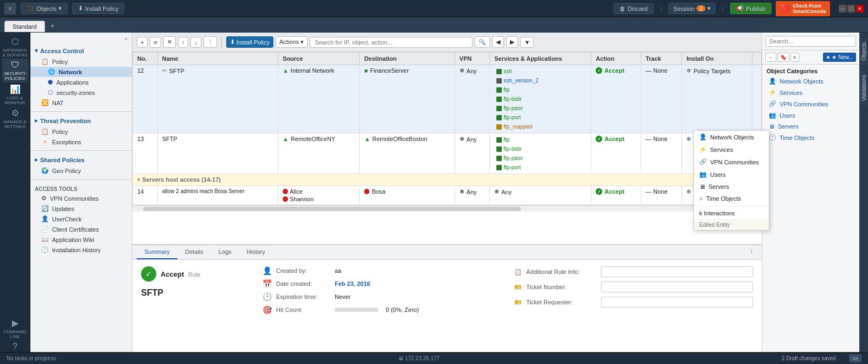 This screenshot has width=868, height=364. I want to click on right-item-vpn-communities: 🔗 VPN Communities, so click(810, 104).